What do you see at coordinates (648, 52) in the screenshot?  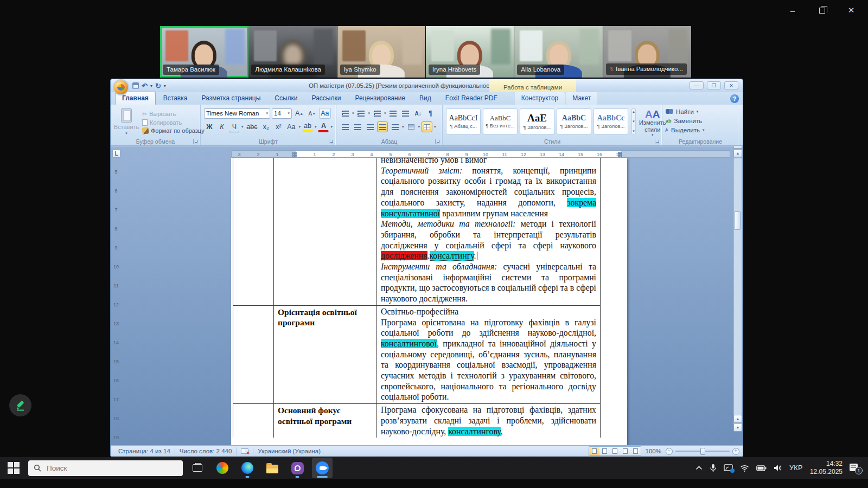 I see `participant-tile: Іванна Размолодчико...` at bounding box center [648, 52].